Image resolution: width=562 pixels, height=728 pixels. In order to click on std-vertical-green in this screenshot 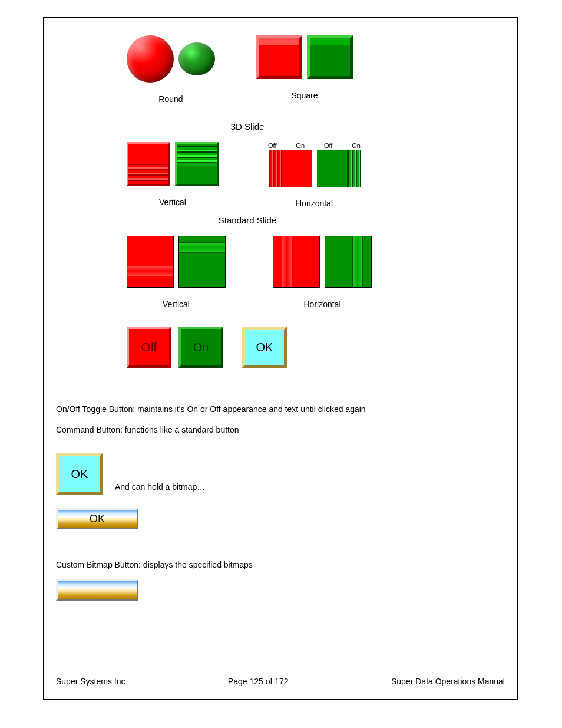, I will do `click(202, 262)`.